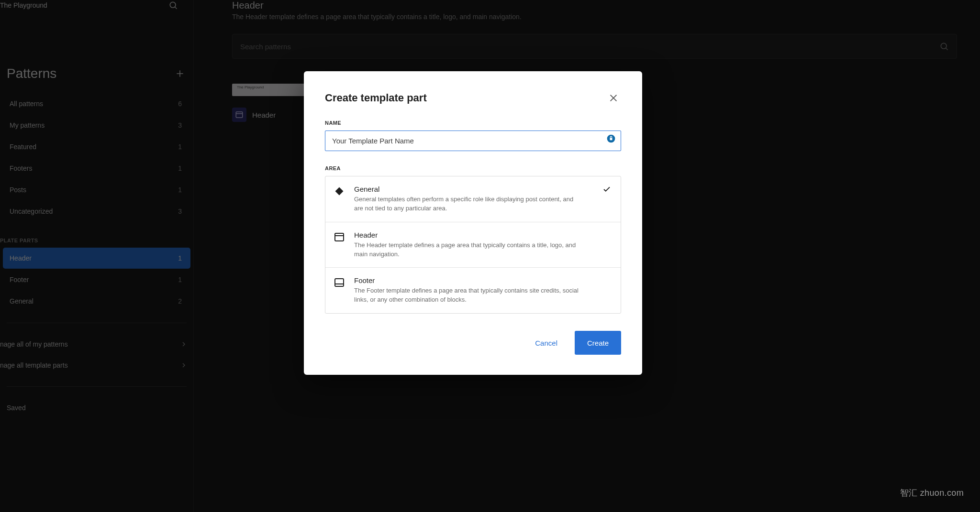 This screenshot has height=512, width=980. I want to click on sidebar-item-count: 6, so click(180, 104).